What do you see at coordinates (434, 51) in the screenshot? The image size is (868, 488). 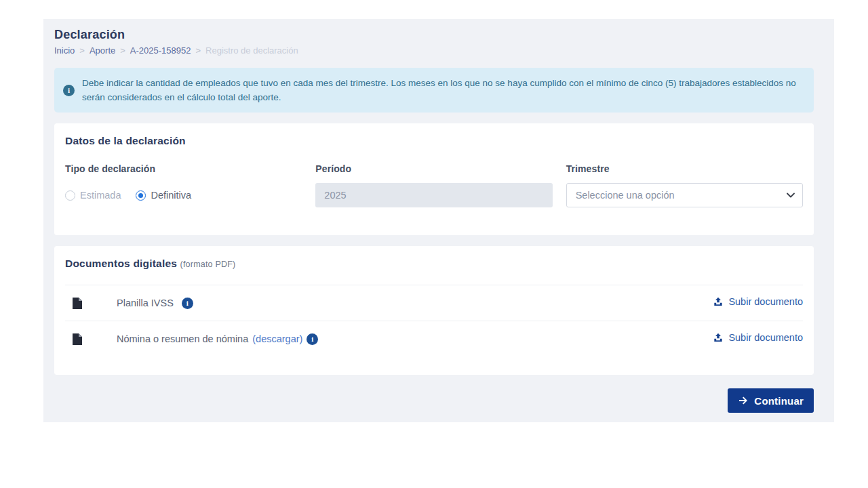 I see `breadcrumb: Inicio>Aporte>A-2025-158952>Registro de …` at bounding box center [434, 51].